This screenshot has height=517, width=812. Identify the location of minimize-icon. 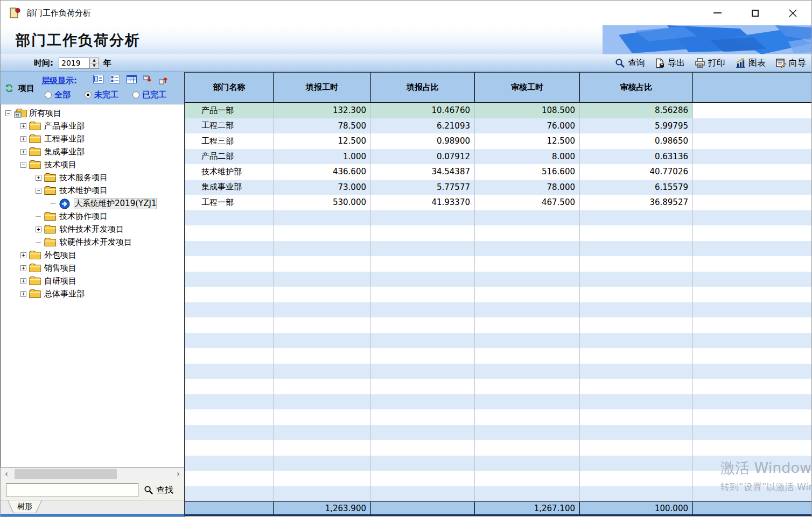
(717, 13).